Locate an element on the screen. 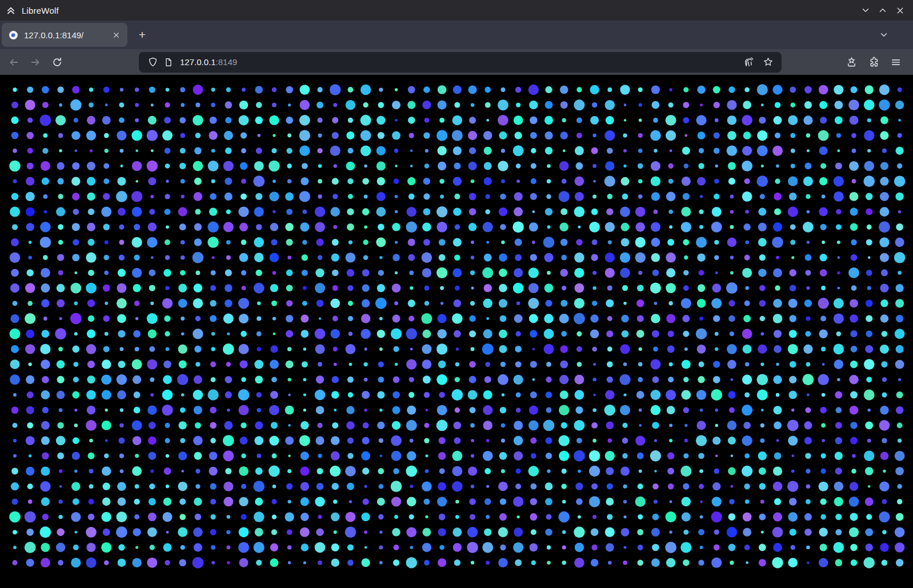 This screenshot has height=588, width=913. url-text: 127.0.0.1:8149 is located at coordinates (460, 62).